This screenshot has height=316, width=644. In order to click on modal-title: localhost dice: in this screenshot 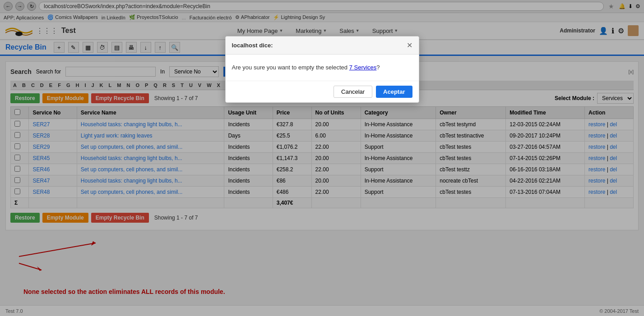, I will do `click(253, 45)`.